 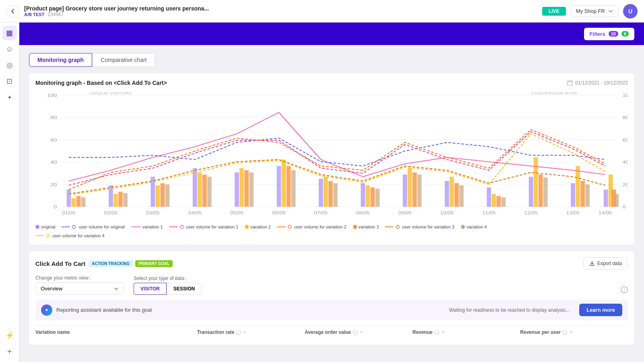 What do you see at coordinates (574, 332) in the screenshot?
I see `th-revenue-per-user: Revenue per user i` at bounding box center [574, 332].